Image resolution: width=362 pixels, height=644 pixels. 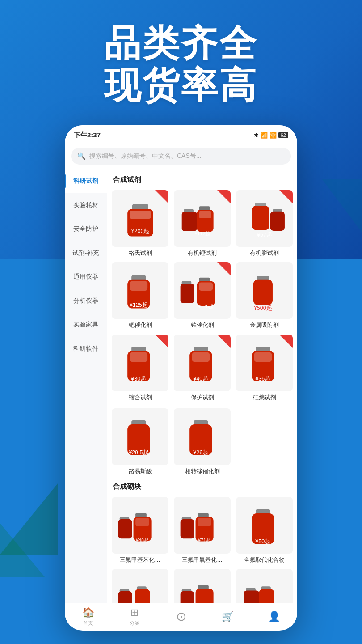 What do you see at coordinates (263, 541) in the screenshot?
I see `svg-text: ¥50起` at bounding box center [263, 541].